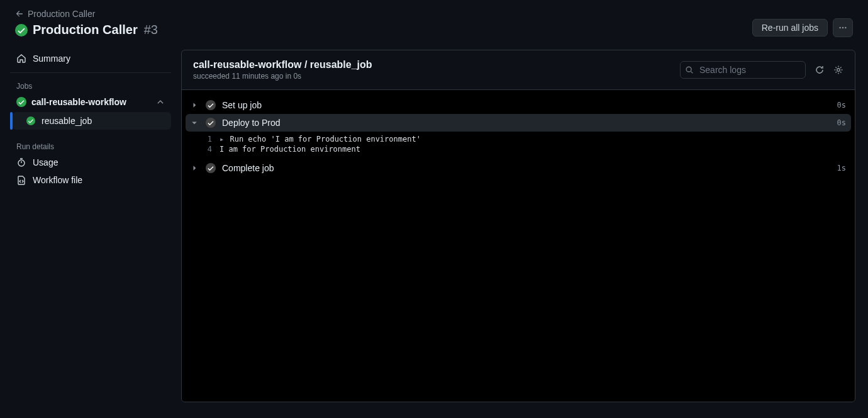  I want to click on refresh-button, so click(820, 70).